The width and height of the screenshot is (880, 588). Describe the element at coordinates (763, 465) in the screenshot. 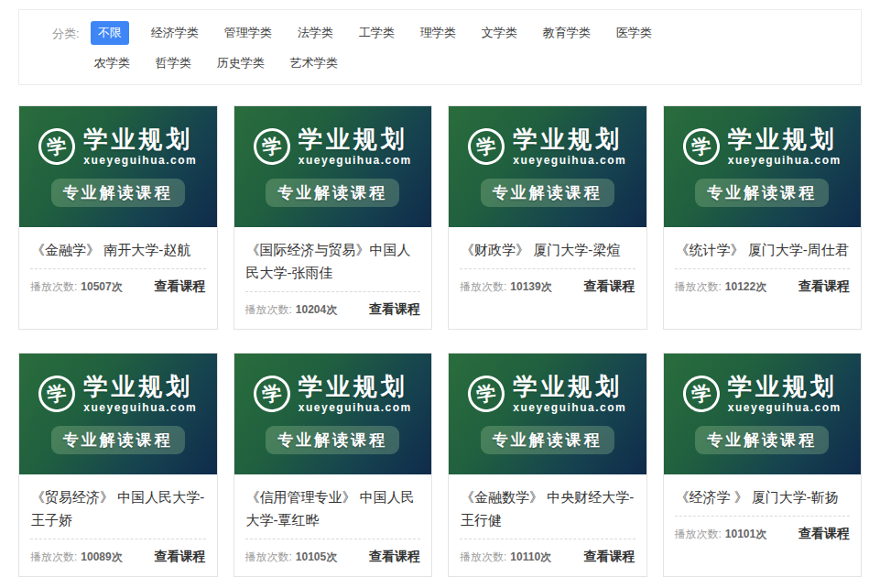

I see `course-card: 学 学业规划 xueyeguihua.com 专业解读课程 《经济学 》 厦门大…` at that location.